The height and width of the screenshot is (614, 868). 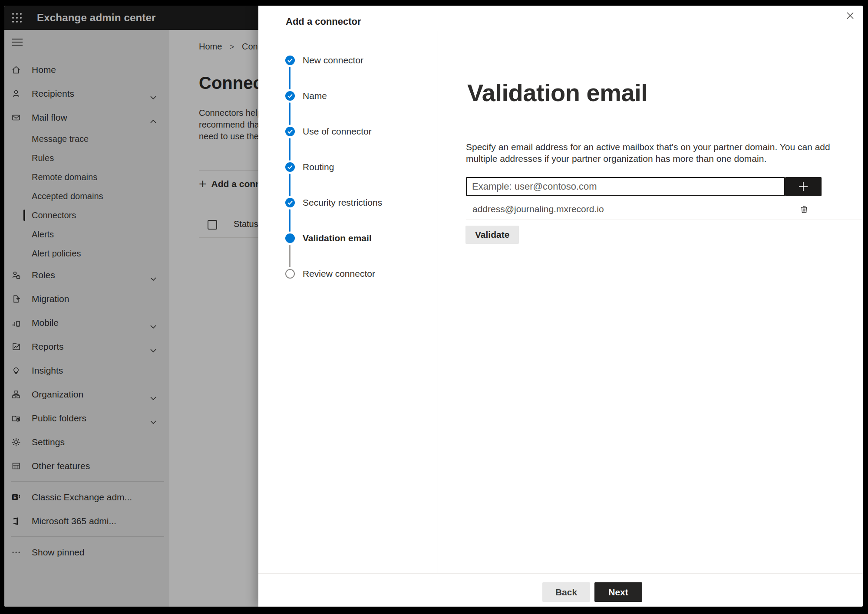 What do you see at coordinates (664, 209) in the screenshot?
I see `address-list: address@journaling.mxrecord.io` at bounding box center [664, 209].